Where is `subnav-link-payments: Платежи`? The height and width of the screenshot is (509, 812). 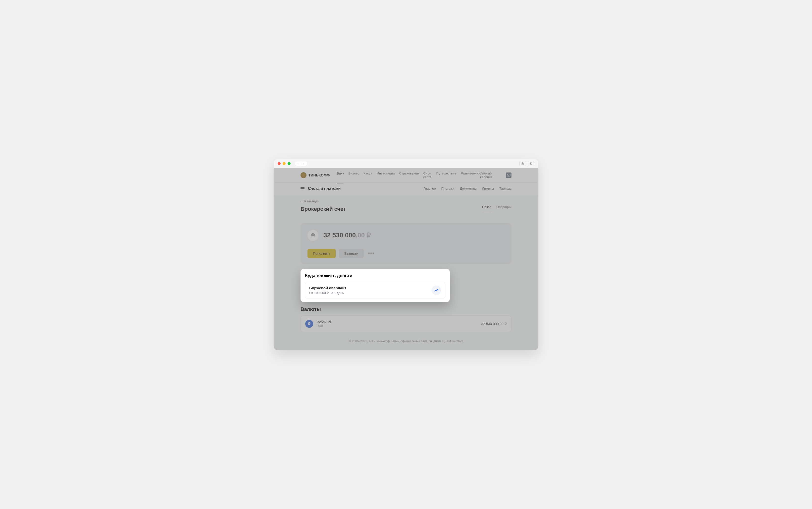
subnav-link-payments: Платежи is located at coordinates (448, 189).